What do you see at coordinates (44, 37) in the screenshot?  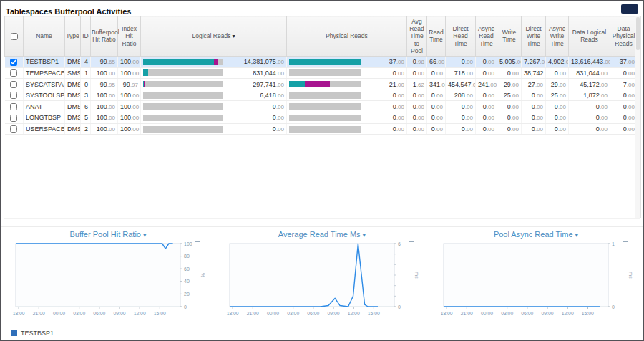 I see `col-header-name: Name` at bounding box center [44, 37].